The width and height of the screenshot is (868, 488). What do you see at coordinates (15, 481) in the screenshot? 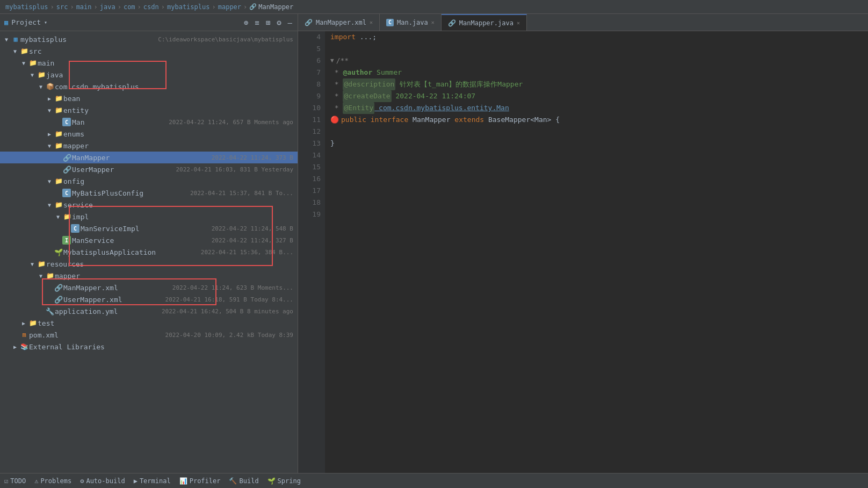
I see `status-todo: ☑ TODO` at bounding box center [15, 481].